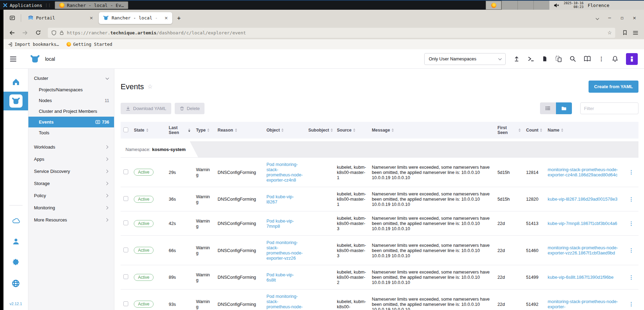  I want to click on list-view-button, so click(548, 108).